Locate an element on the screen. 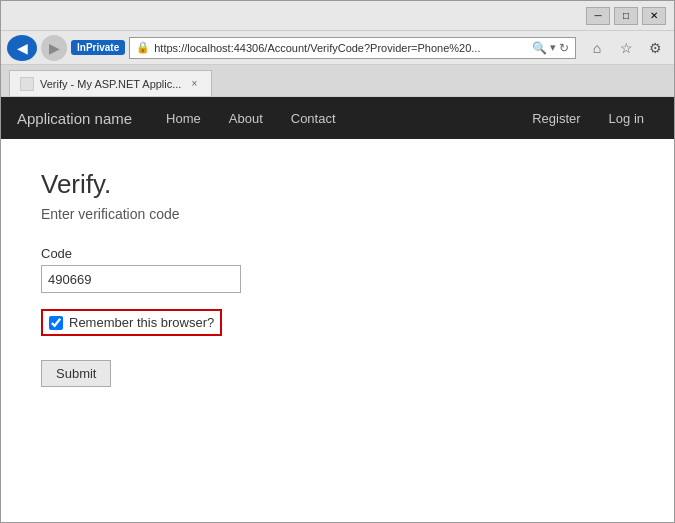  lock-icon: 🔒 is located at coordinates (143, 48).